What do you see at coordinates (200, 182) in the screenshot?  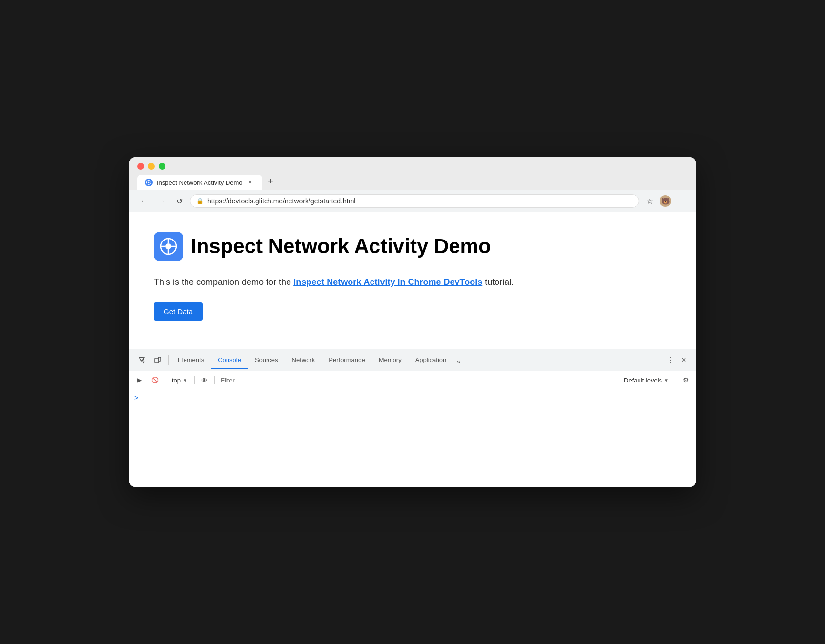 I see `tab-title: Inspect Network Activity Demo` at bounding box center [200, 182].